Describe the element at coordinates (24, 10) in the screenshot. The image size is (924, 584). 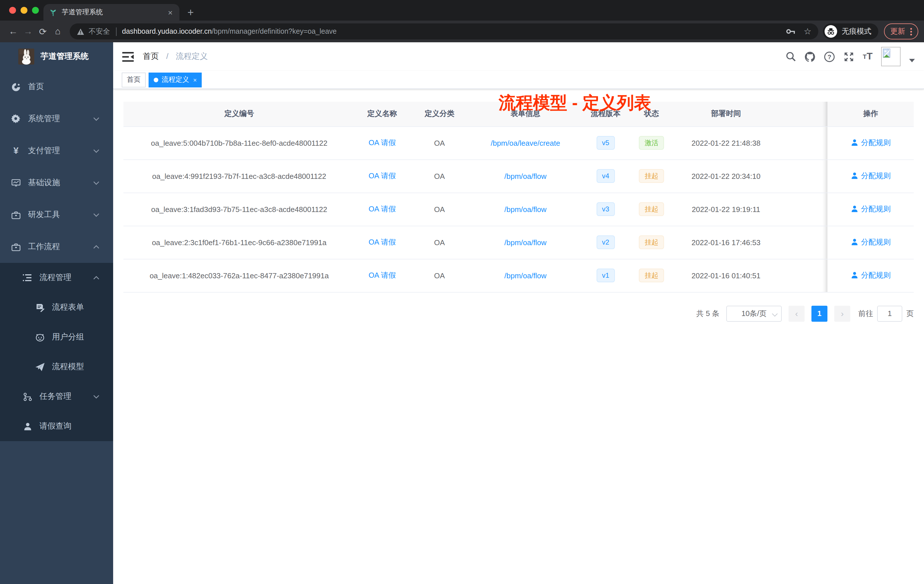
I see `minimize-window-button` at that location.